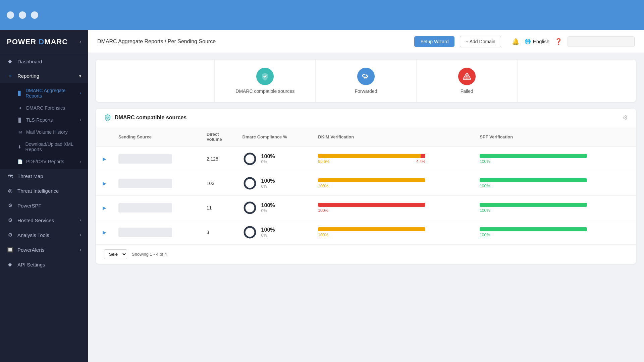 The height and width of the screenshot is (362, 644). What do you see at coordinates (28, 76) in the screenshot?
I see `sidebar-label-reporting: Reporting` at bounding box center [28, 76].